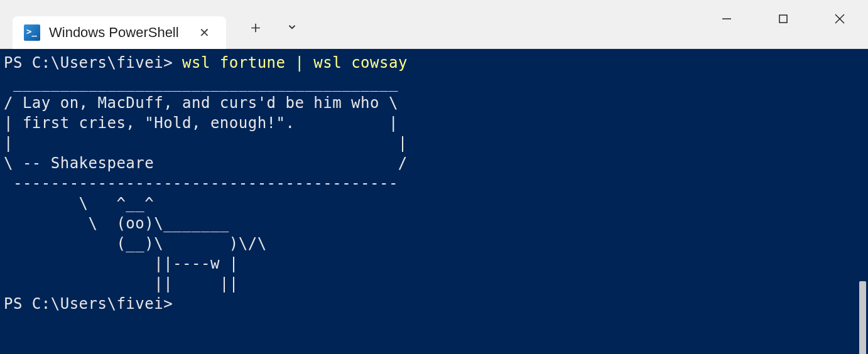 This screenshot has width=868, height=354. Describe the element at coordinates (79, 203) in the screenshot. I see `output-line: \ ^__^` at that location.